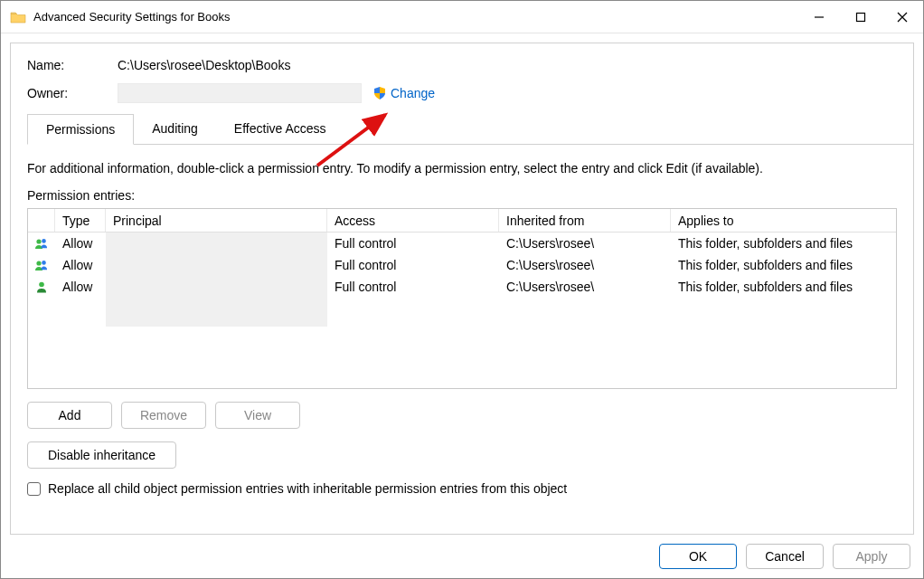 This screenshot has width=924, height=579. I want to click on table-header: Type Principal Access Inherited from App…, so click(462, 221).